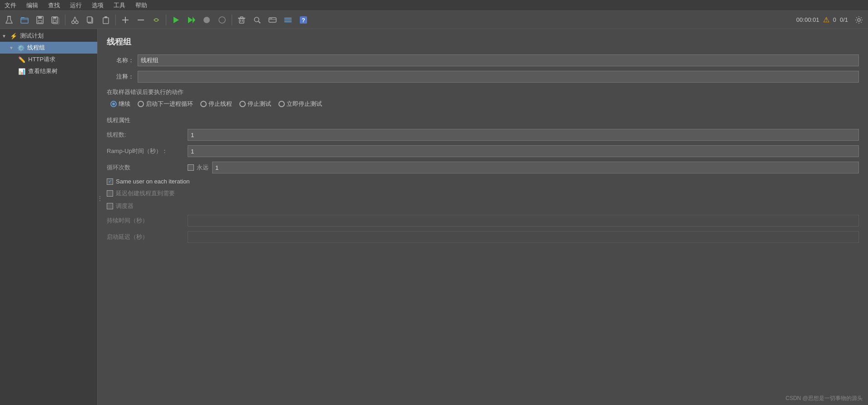  I want to click on radio-stop-thread-circle, so click(203, 104).